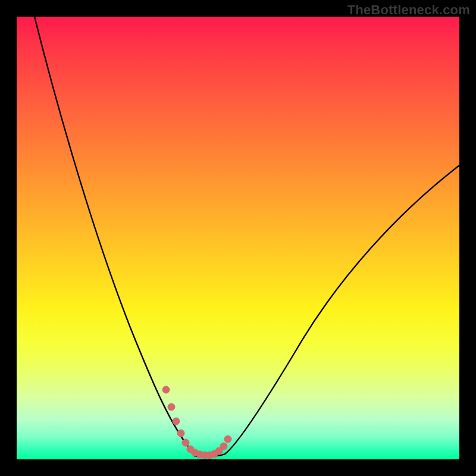 The width and height of the screenshot is (476, 476). Describe the element at coordinates (197, 422) in the screenshot. I see `minimum-markers` at that location.